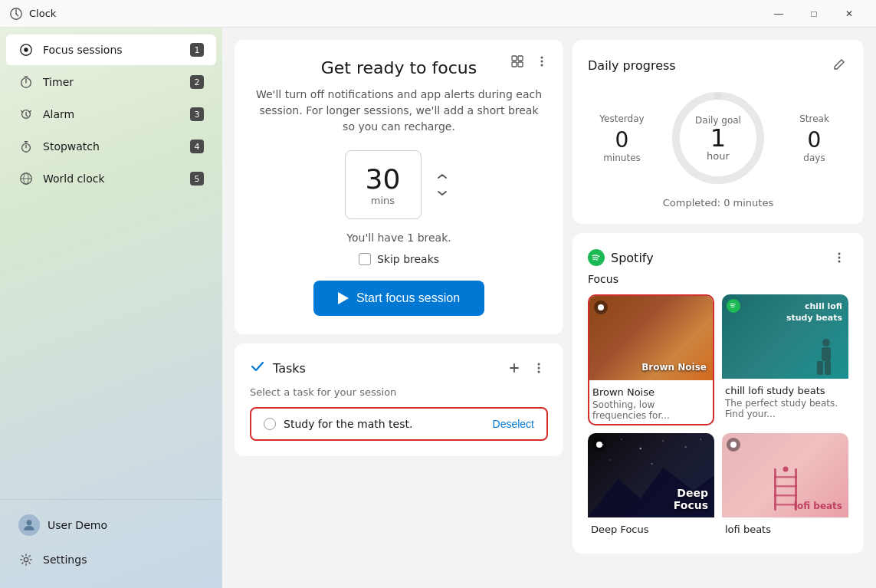  I want to click on brown-noise-thumb: Brown Noise, so click(651, 338).